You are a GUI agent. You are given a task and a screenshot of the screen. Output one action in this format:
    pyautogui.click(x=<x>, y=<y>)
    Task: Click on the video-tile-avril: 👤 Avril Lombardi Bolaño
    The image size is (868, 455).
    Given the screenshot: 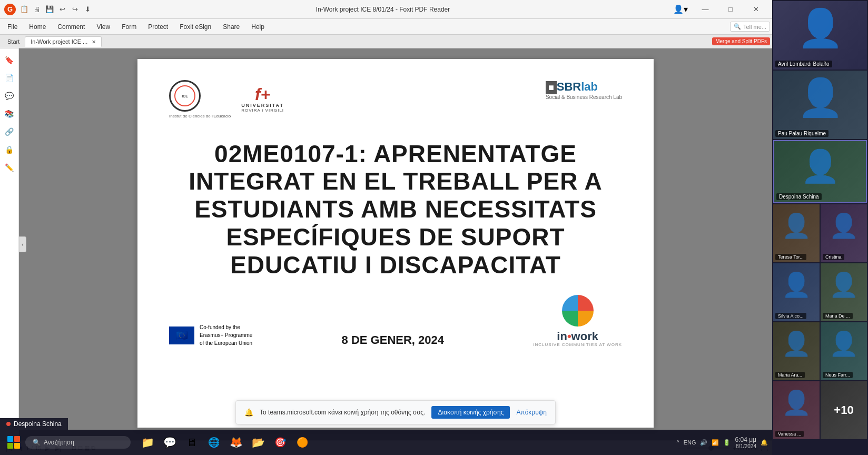 What is the action you would take?
    pyautogui.click(x=820, y=35)
    